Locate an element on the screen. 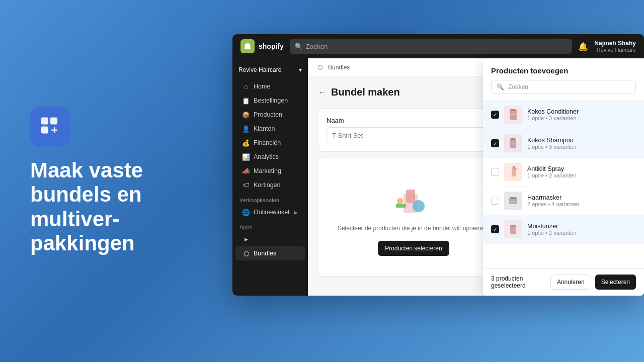  search-placeholder: Zoeken is located at coordinates (317, 46).